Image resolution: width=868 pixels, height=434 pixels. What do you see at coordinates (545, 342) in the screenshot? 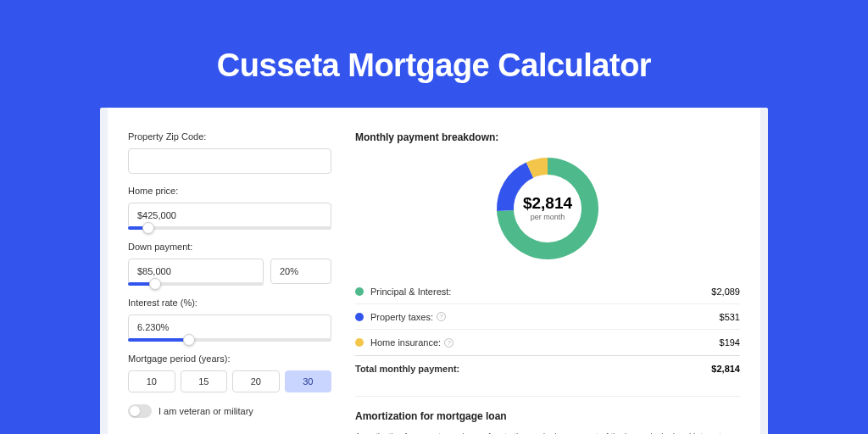
I see `breakdown-item-label: Home insurance:?` at bounding box center [545, 342].